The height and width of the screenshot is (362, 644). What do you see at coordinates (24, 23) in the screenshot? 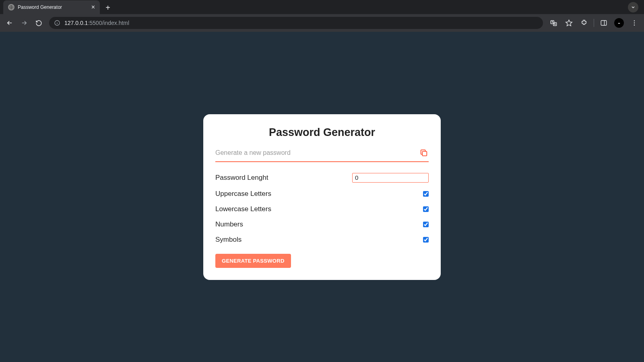
I see `forward-button` at bounding box center [24, 23].